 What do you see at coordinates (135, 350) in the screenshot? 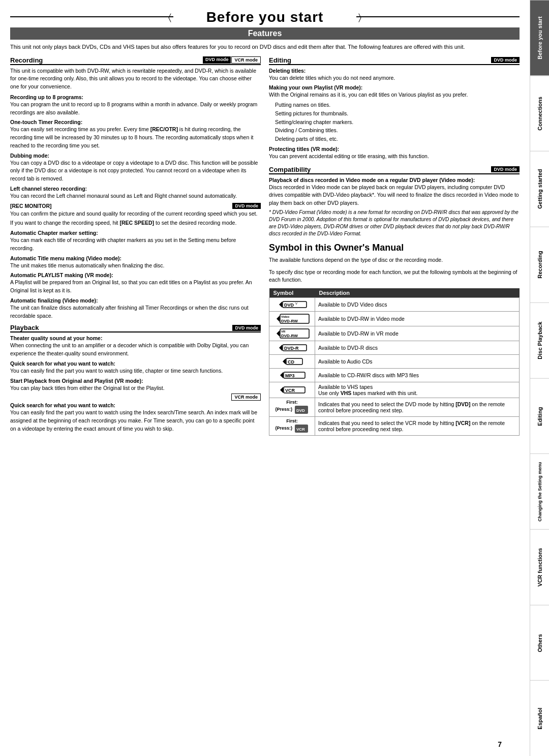
I see `sub-theater-text: When connecting the unit to an amplifier…` at bounding box center [135, 350].